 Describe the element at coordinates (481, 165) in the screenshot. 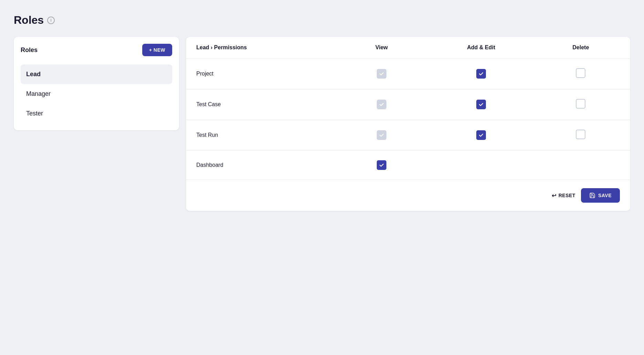

I see `add-edit-checkbox-dashboard` at that location.